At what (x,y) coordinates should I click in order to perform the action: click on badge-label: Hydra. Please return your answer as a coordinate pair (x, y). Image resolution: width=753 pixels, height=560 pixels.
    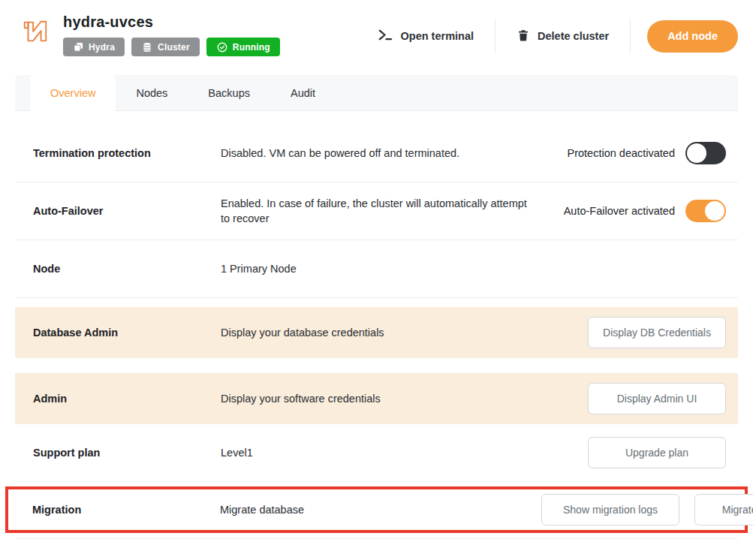
    Looking at the image, I should click on (102, 47).